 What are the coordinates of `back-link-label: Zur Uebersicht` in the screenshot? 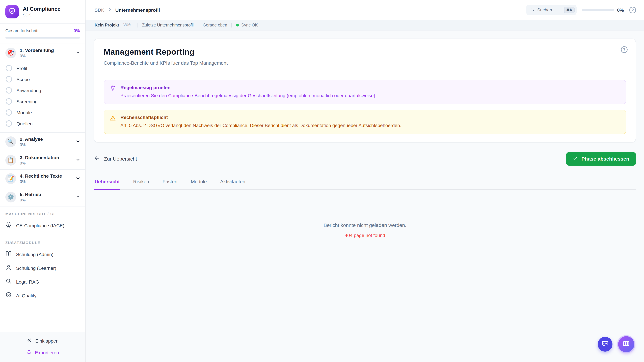 It's located at (120, 159).